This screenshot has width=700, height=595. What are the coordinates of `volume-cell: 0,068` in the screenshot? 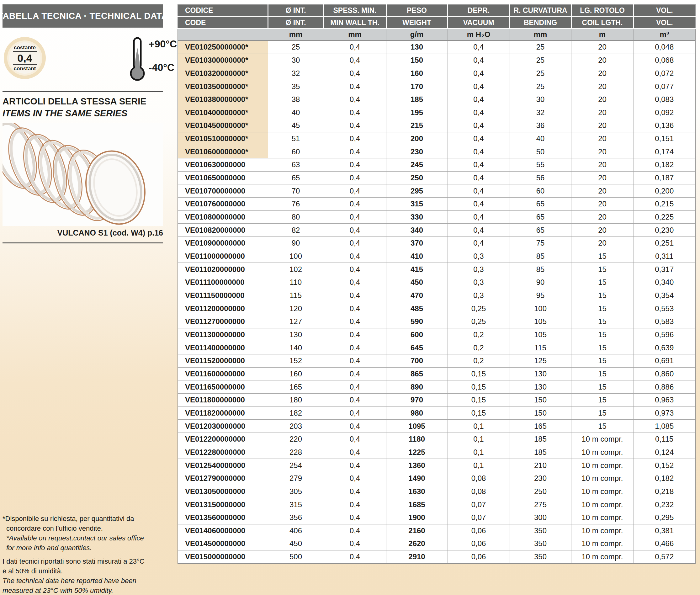 It's located at (664, 60).